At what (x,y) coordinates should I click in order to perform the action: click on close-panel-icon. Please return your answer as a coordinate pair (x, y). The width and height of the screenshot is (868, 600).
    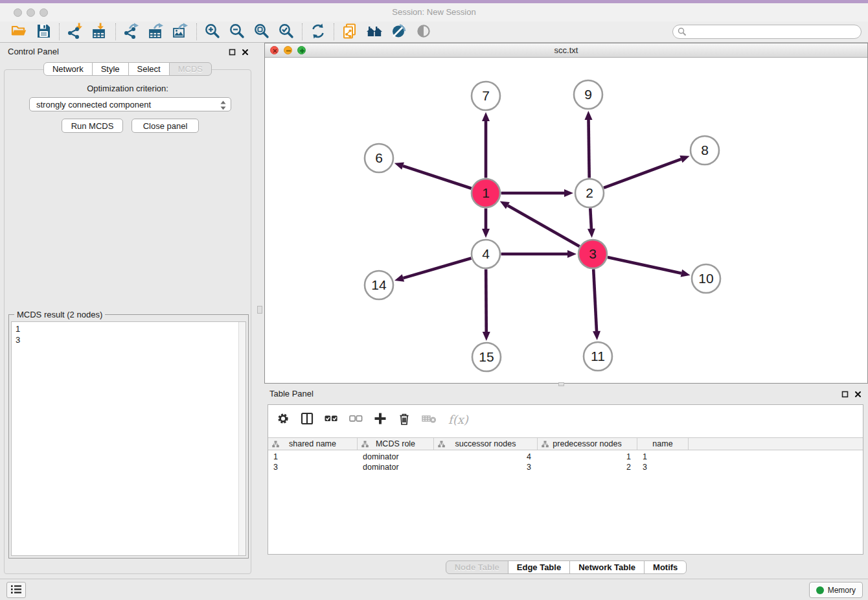
    Looking at the image, I should click on (245, 53).